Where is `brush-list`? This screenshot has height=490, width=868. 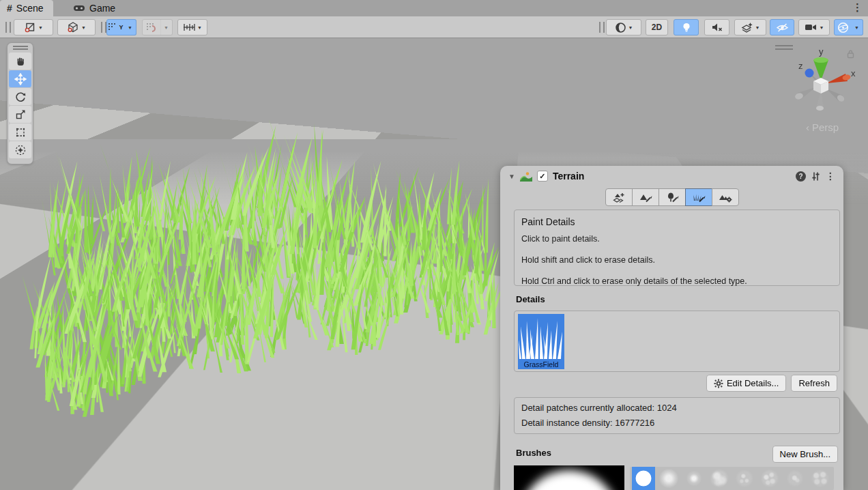
brush-list is located at coordinates (732, 478).